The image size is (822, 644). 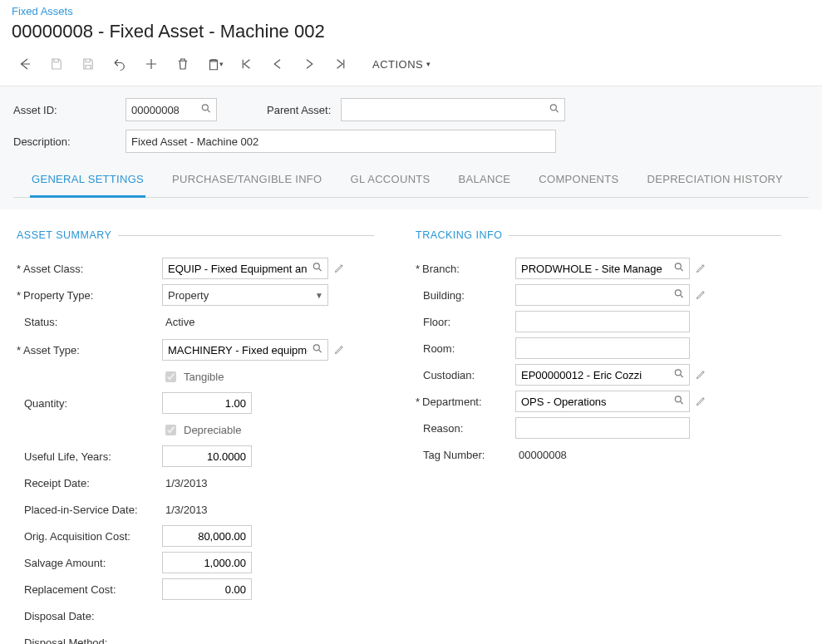 I want to click on replacement-input, so click(x=207, y=589).